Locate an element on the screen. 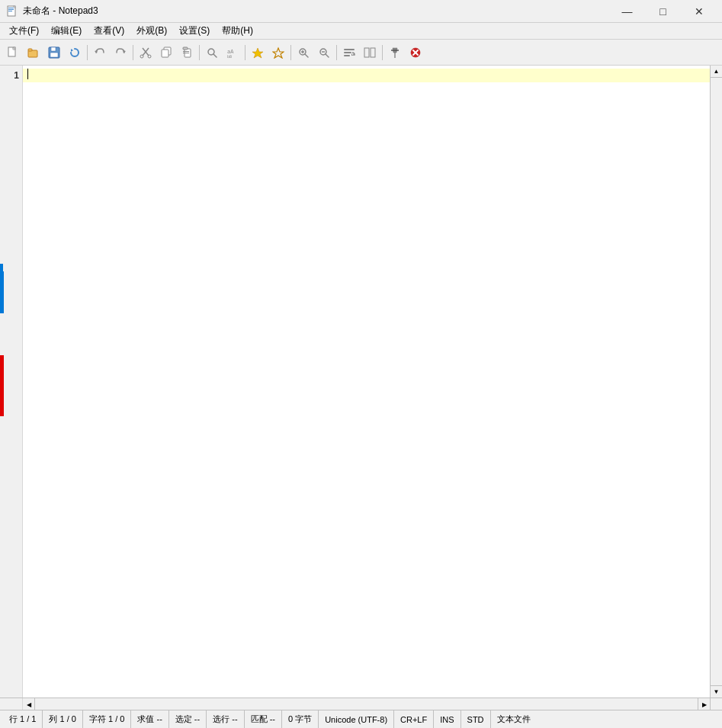 The height and width of the screenshot is (728, 722). toolbar-replace-button: aA bB is located at coordinates (233, 53).